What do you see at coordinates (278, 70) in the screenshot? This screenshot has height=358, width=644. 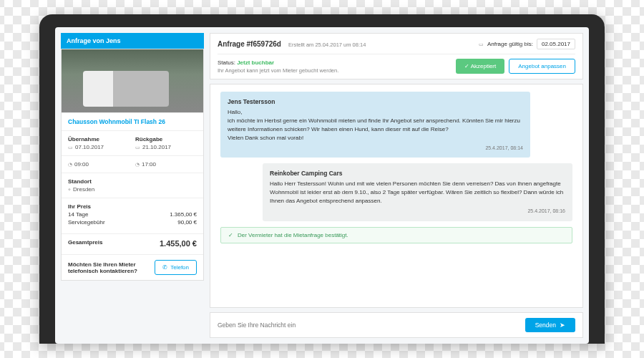 I see `status-sub: Ihr Angebot kann jetzt vom Mieter gebuch…` at bounding box center [278, 70].